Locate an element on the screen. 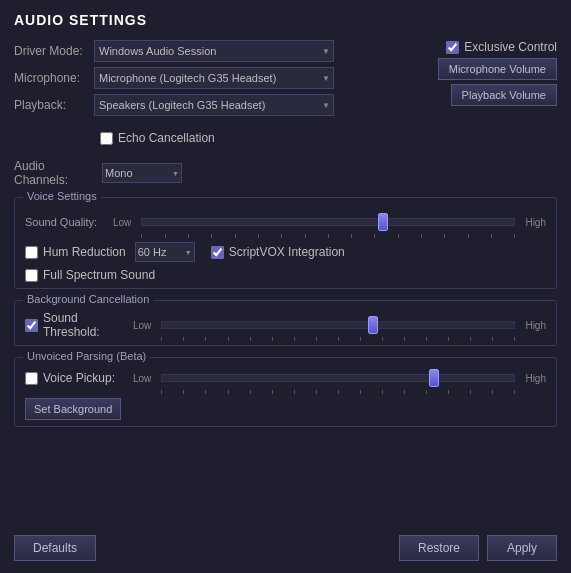 This screenshot has width=571, height=573. background-cancellation-label: Background Cancellation is located at coordinates (88, 299).